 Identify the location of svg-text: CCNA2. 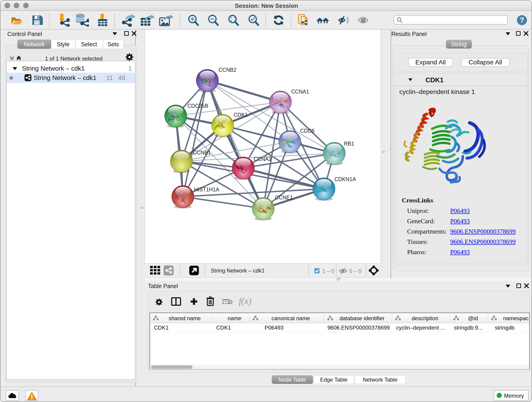
(263, 159).